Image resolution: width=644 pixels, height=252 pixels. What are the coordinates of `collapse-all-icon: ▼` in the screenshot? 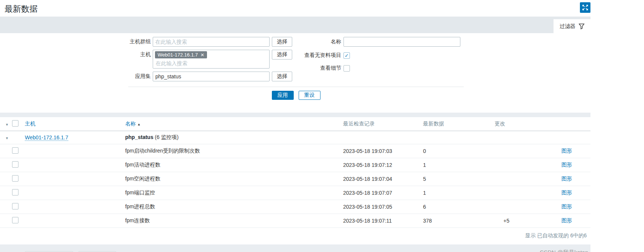 It's located at (7, 125).